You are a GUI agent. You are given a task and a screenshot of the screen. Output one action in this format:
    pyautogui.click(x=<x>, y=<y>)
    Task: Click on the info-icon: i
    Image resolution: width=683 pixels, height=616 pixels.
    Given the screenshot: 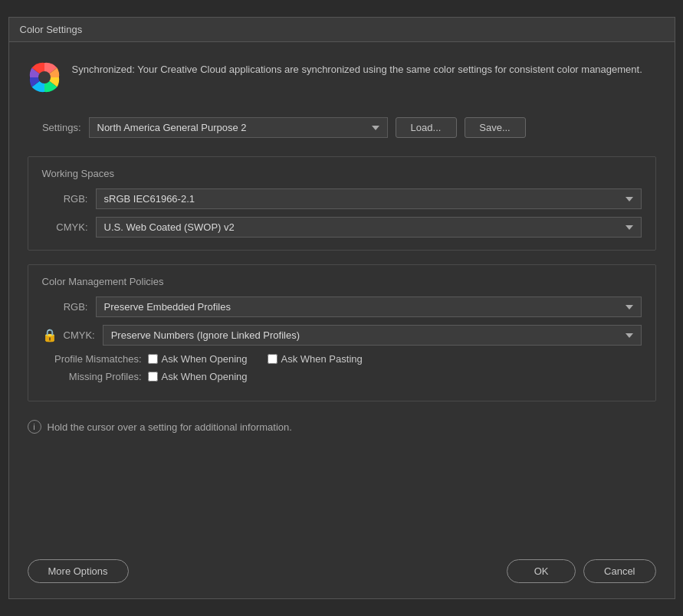 What is the action you would take?
    pyautogui.click(x=34, y=427)
    